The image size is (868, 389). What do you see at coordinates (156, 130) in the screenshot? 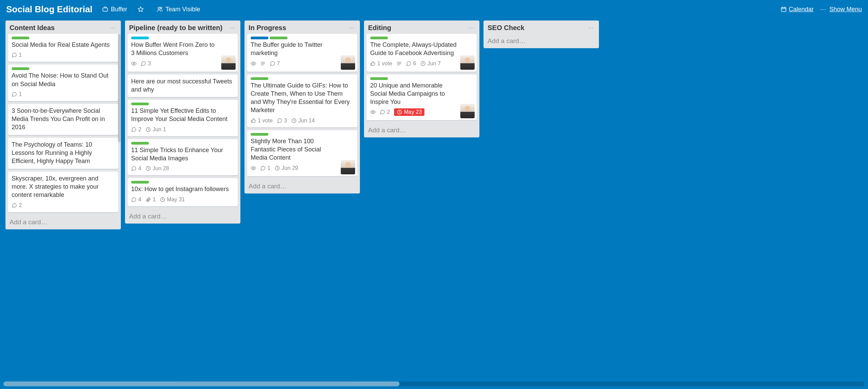
I see `due-badge: Jun 1` at bounding box center [156, 130].